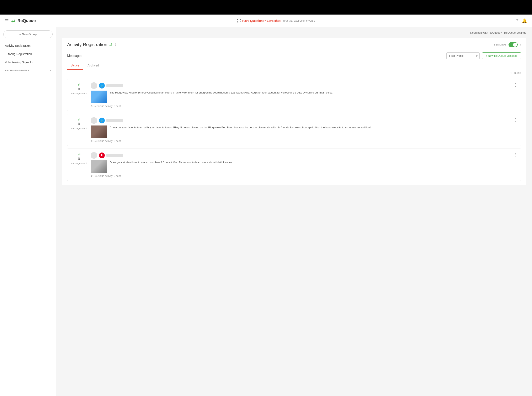  What do you see at coordinates (266, 21) in the screenshot?
I see `main-header: ☰ ⇄ ReQueue 💬 Have Questions? Let's chat…` at bounding box center [266, 21].